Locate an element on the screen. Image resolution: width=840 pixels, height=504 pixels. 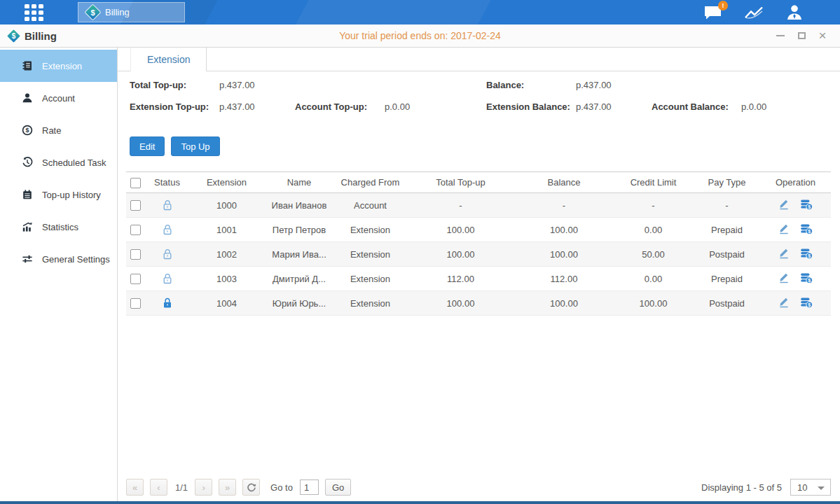
tab-extension: Extension is located at coordinates (168, 59).